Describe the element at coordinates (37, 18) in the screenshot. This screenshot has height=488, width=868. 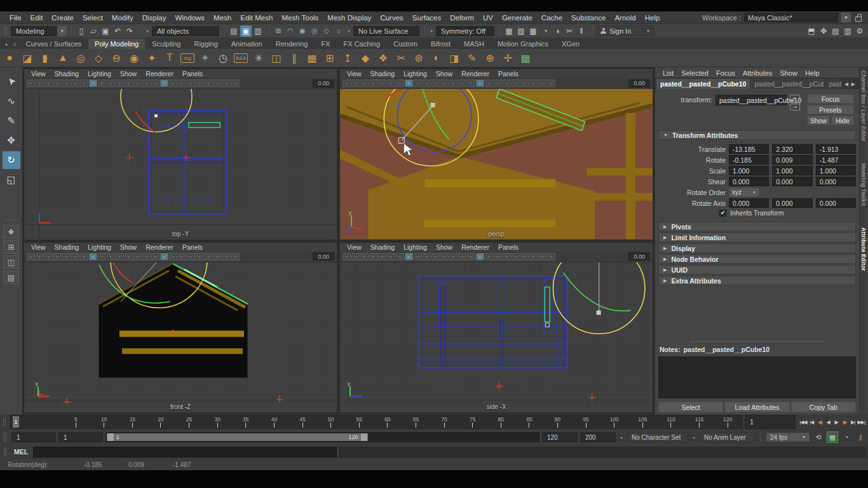
I see `menu-edit: Edit` at that location.